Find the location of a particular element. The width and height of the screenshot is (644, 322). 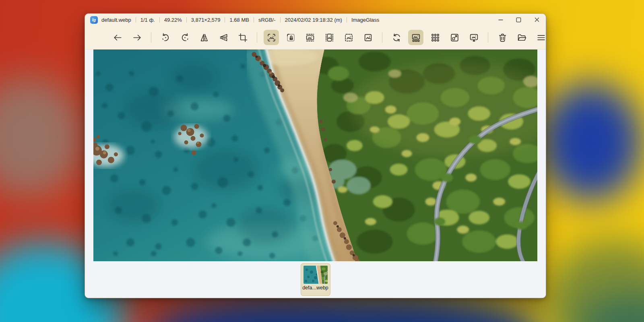

slideshow-button is located at coordinates (474, 37).